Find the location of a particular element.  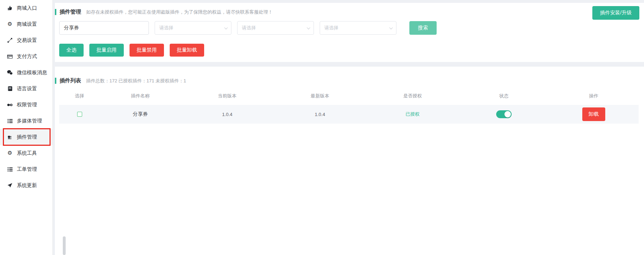

bulk-action-row: 全选 批量启用 批量禁用 批量卸载 is located at coordinates (352, 50).